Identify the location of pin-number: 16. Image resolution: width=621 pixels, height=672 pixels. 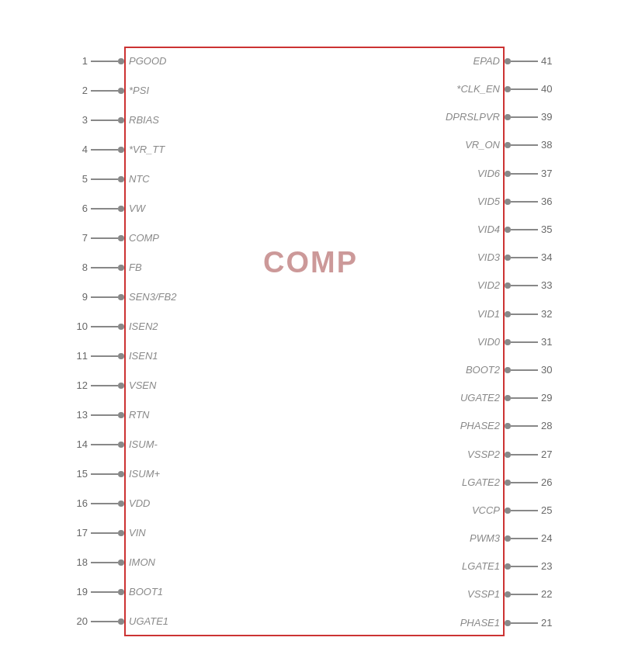
(82, 503).